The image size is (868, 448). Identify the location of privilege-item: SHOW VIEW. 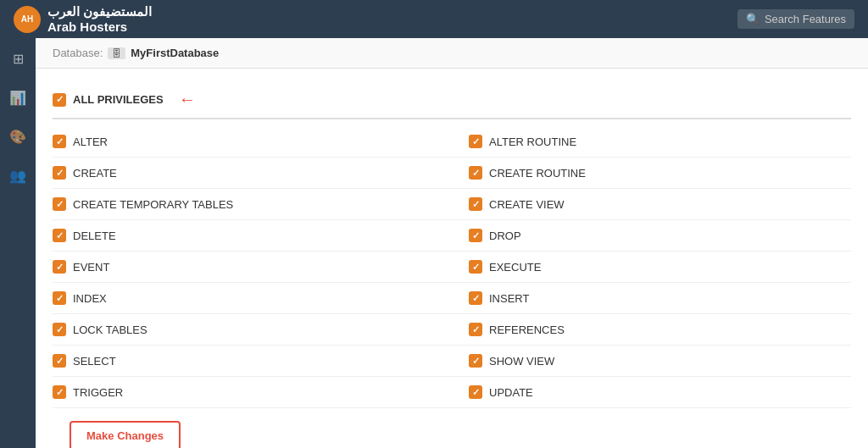
(651, 361).